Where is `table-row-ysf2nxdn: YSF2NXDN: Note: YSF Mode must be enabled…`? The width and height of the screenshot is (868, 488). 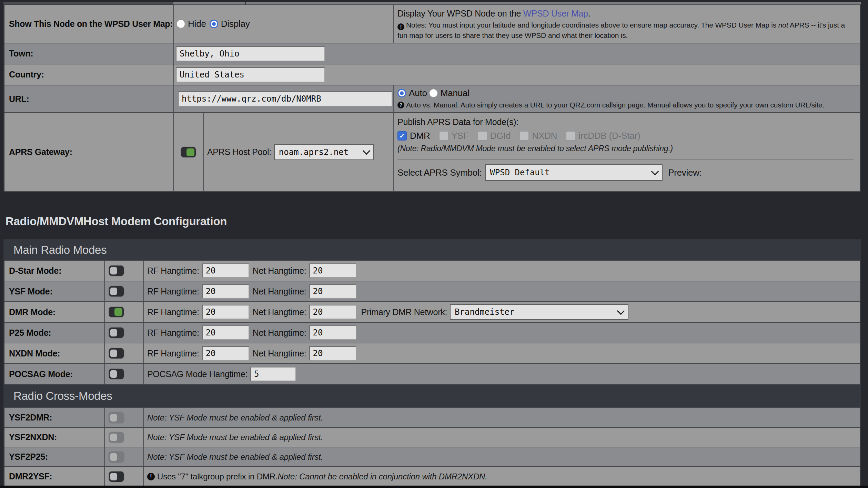
table-row-ysf2nxdn: YSF2NXDN: Note: YSF Mode must be enabled… is located at coordinates (432, 437).